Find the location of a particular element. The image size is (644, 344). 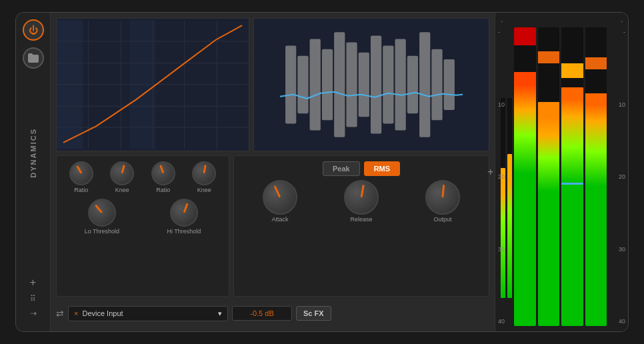

scale-r-10: 10 is located at coordinates (617, 105).